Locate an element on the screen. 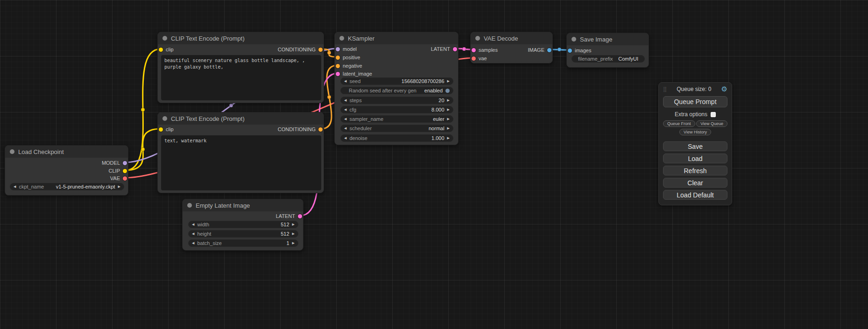  view-queue-button: View Queue is located at coordinates (712, 124).